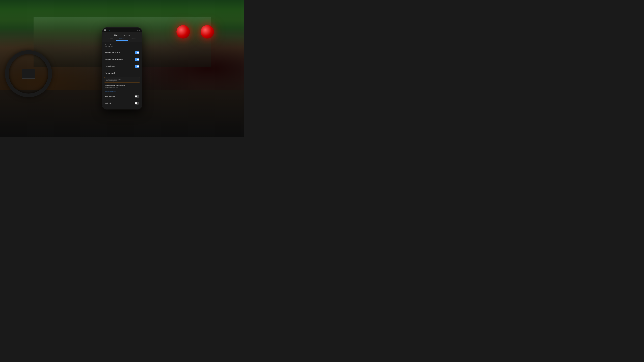 The width and height of the screenshot is (644, 362). What do you see at coordinates (120, 52) in the screenshot?
I see `setting-text: Play voice over Bluetooth` at bounding box center [120, 52].